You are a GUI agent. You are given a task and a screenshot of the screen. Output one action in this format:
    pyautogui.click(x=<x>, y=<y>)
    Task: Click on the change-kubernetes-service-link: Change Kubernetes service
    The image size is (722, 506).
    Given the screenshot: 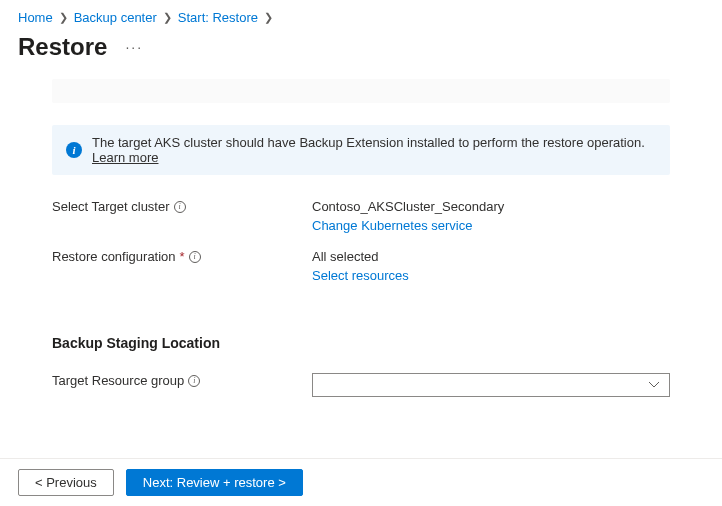 What is the action you would take?
    pyautogui.click(x=491, y=226)
    